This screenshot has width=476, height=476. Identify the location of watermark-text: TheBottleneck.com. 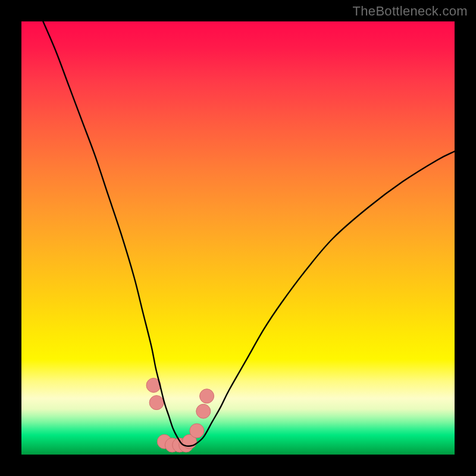
(411, 11).